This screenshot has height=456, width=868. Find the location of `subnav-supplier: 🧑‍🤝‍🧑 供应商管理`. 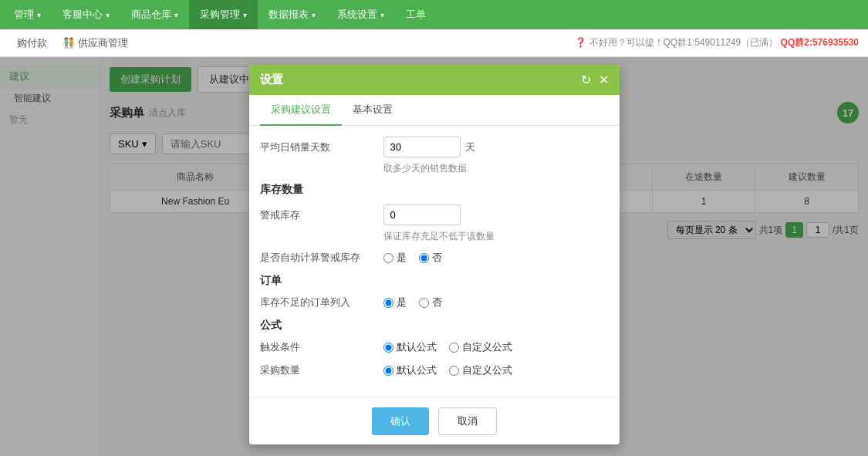

subnav-supplier: 🧑‍🤝‍🧑 供应商管理 is located at coordinates (96, 43).